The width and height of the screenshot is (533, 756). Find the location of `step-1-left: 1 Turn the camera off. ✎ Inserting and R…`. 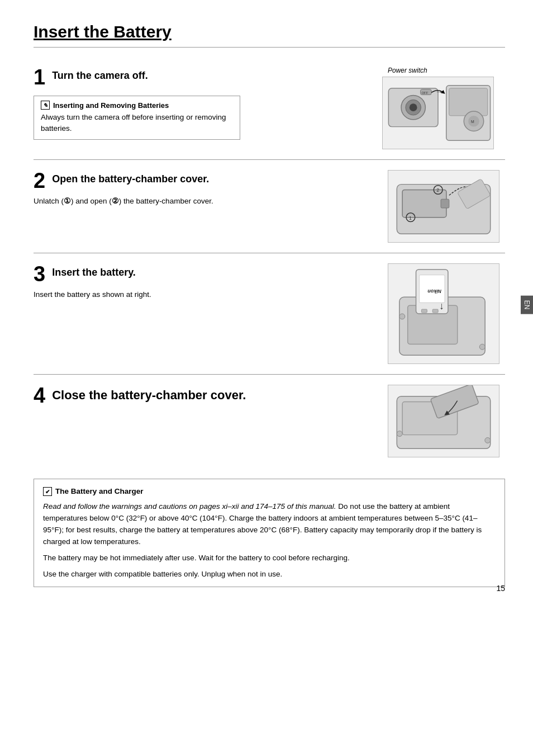

step-1-left: 1 Turn the camera off. ✎ Inserting and R… is located at coordinates (208, 108).